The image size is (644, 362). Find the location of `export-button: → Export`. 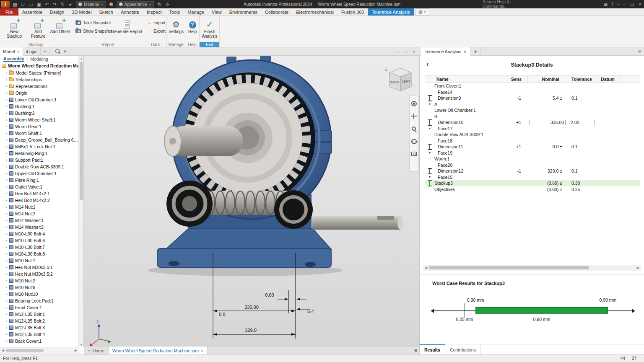

export-button: → Export is located at coordinates (156, 31).